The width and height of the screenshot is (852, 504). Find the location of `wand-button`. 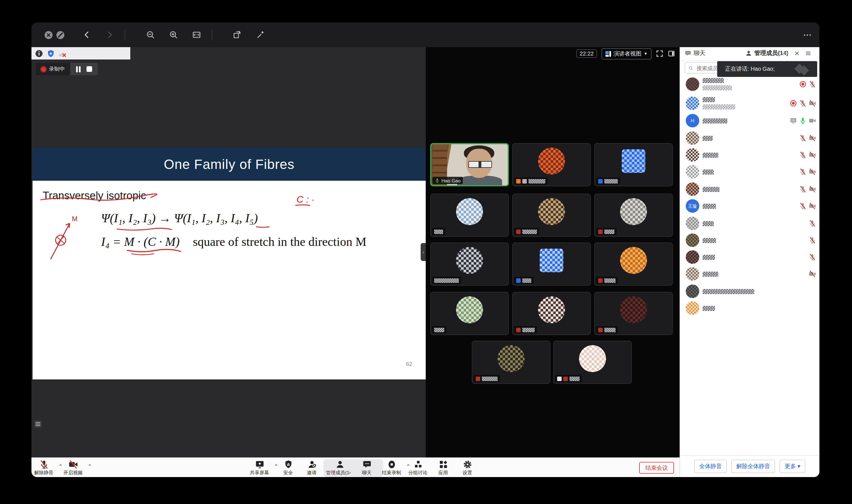

wand-button is located at coordinates (261, 35).